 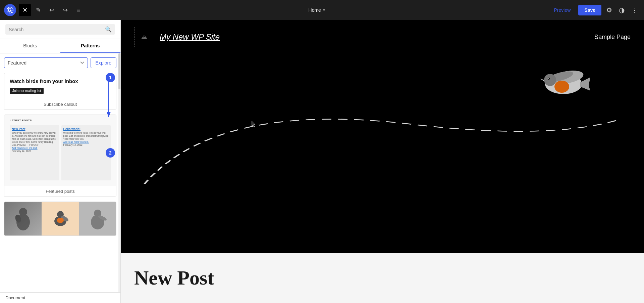 I want to click on sidebar-patterns: Featured Explore Watch birds from your i…, so click(x=60, y=173).